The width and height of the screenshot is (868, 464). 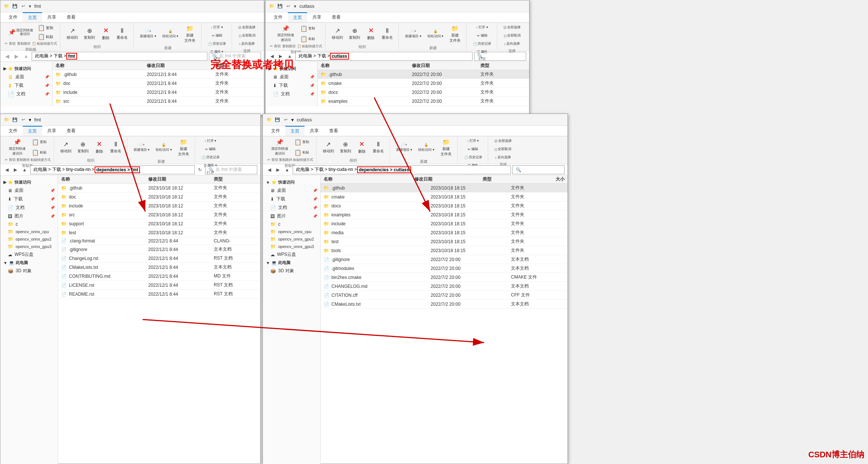 I want to click on sidebar-cv-cpu-fmt-bottom: 📁opencv_onnx_cpu, so click(x=29, y=232).